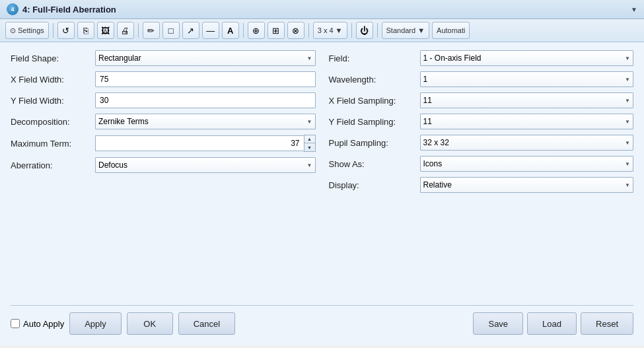 The image size is (644, 348). What do you see at coordinates (326, 30) in the screenshot?
I see `grid-size-label: 3 x 4` at bounding box center [326, 30].